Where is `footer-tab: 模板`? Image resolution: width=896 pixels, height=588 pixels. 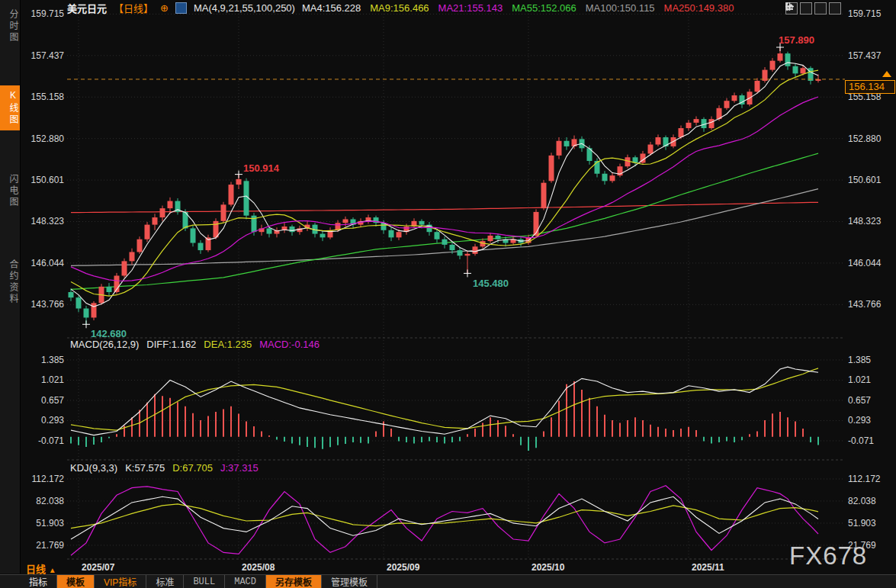 footer-tab: 模板 is located at coordinates (76, 581).